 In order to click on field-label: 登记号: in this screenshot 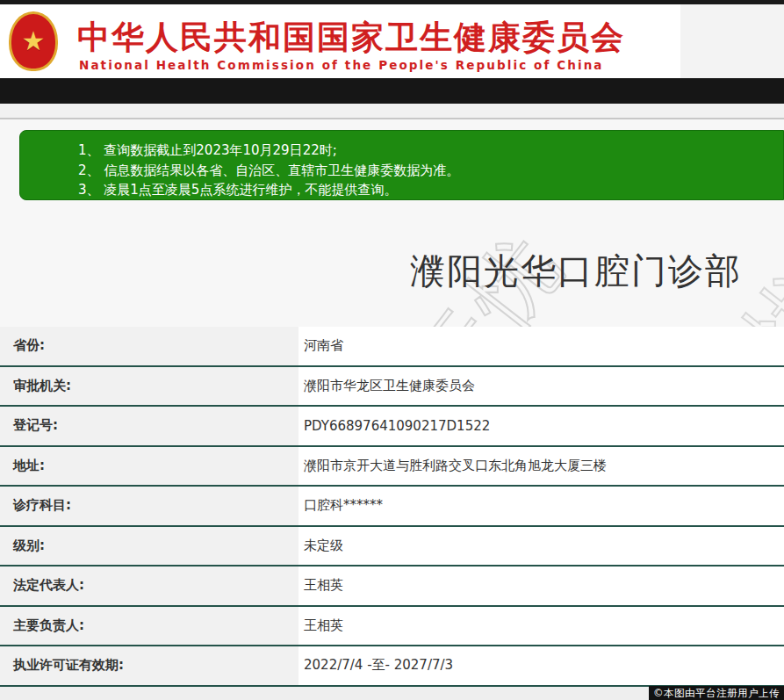, I will do `click(149, 426)`.